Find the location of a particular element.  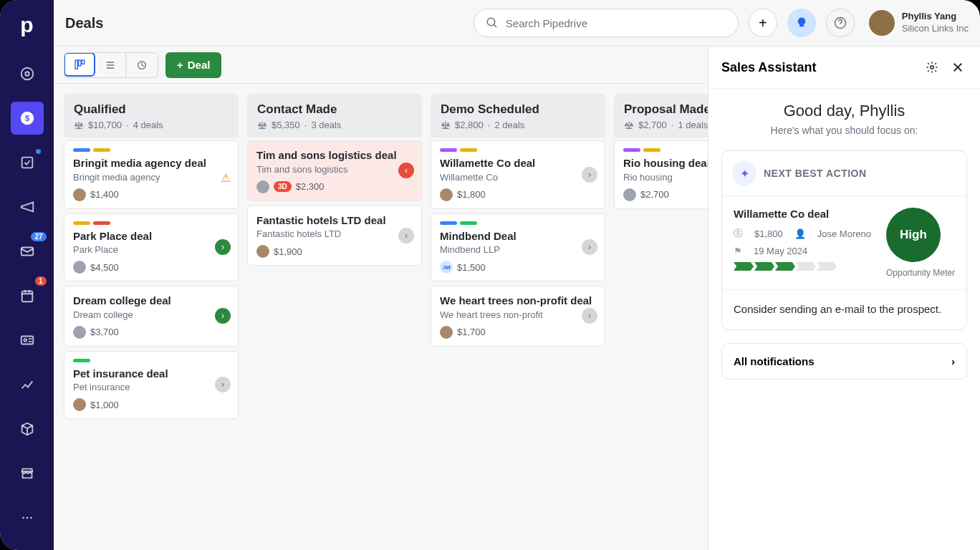

deal-card: Bringit media agency deal Bringit media … is located at coordinates (151, 175).